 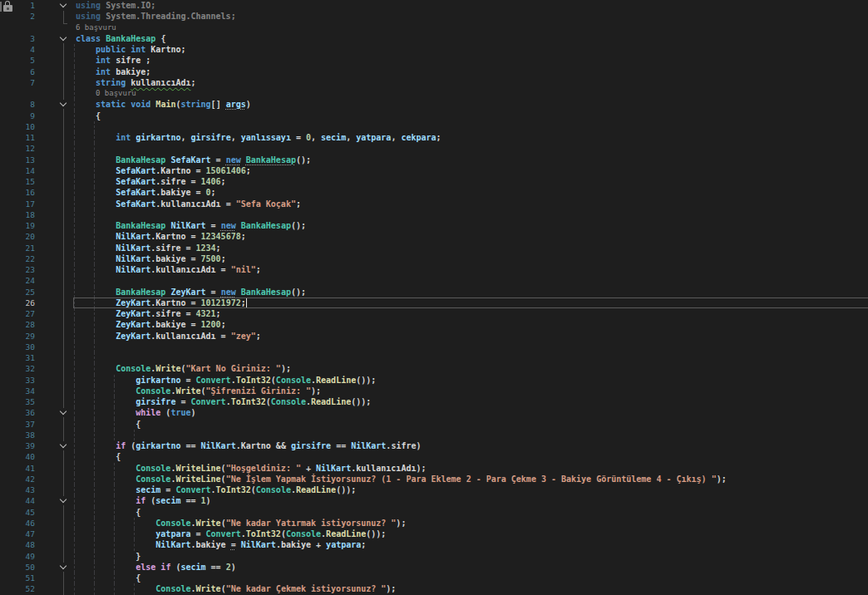 What do you see at coordinates (116, 93) in the screenshot?
I see `codelens-text: 0 başvuru` at bounding box center [116, 93].